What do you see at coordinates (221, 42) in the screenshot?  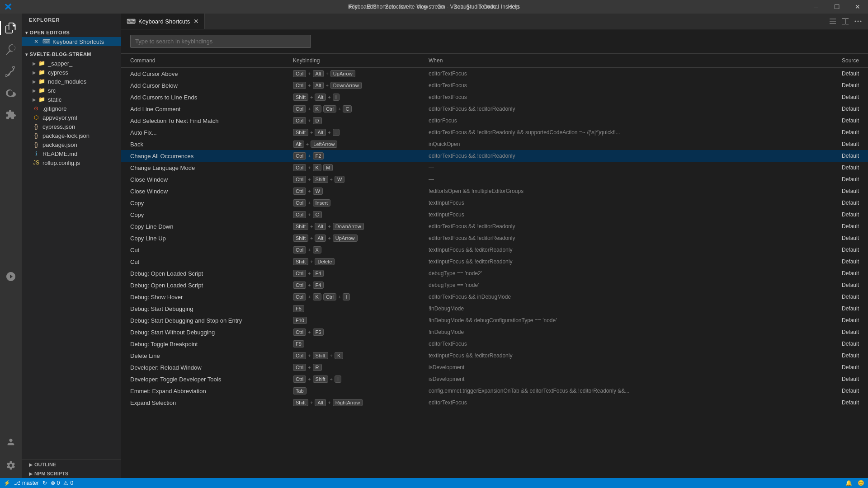 I see `keybindings-search-input` at bounding box center [221, 42].